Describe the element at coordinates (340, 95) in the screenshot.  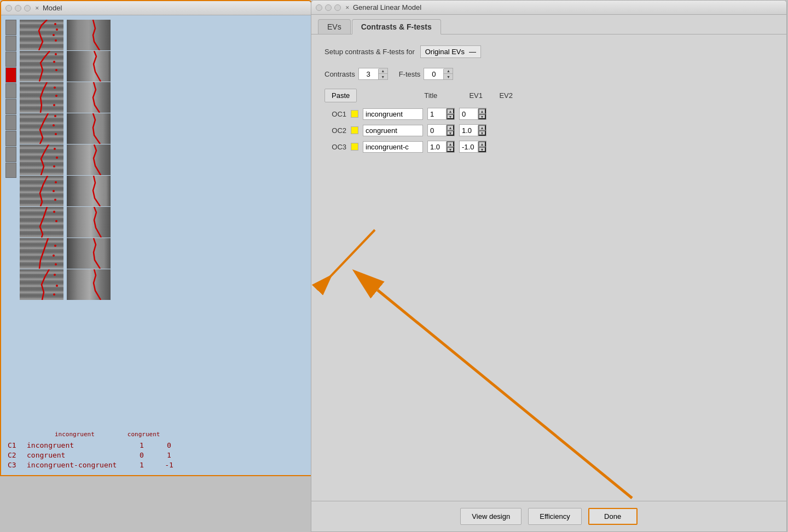
I see `paste-button: Paste` at that location.